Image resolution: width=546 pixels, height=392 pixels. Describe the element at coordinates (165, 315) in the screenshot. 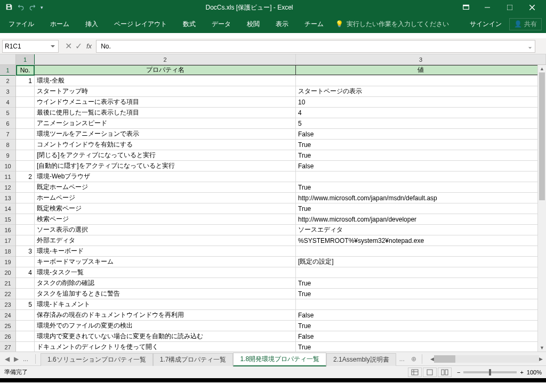

I see `cell-name: 保存済みの現在のドキュメントウインドウを再利用` at that location.